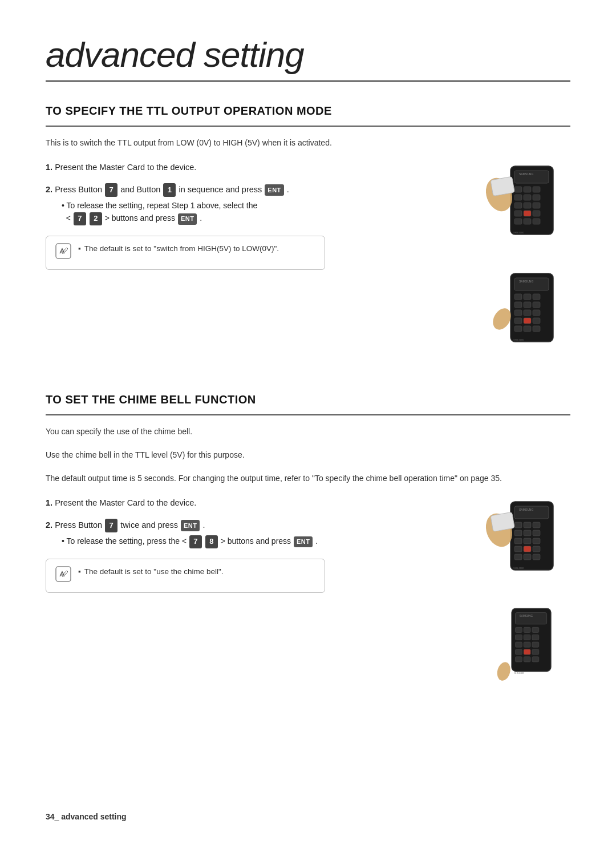 The width and height of the screenshot is (616, 844). I want to click on section1-instructions: 1. Present the Master Card to the device…, so click(222, 218).